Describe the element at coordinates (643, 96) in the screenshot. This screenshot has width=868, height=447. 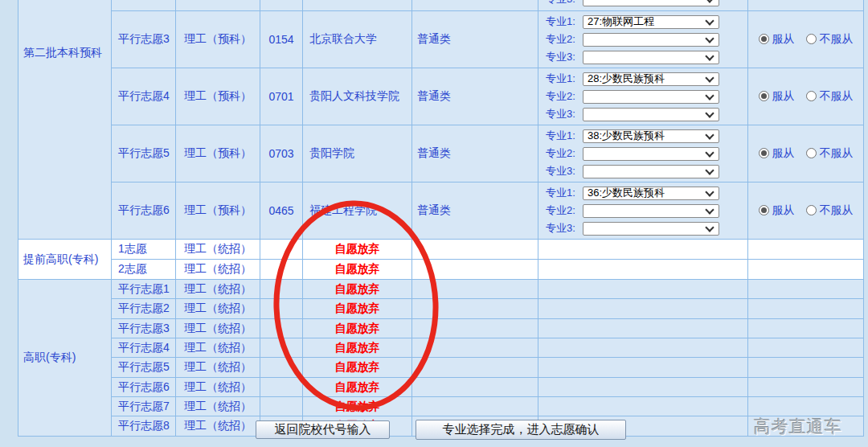
I see `major-cell: 专业1:28:少数民族预科 专业2: 专业3:` at that location.